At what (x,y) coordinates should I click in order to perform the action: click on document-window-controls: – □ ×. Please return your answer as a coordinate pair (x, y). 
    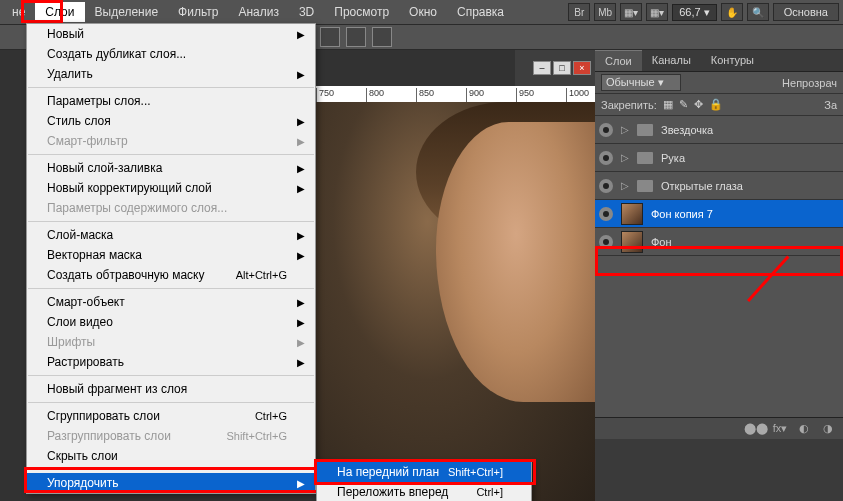
    Looking at the image, I should click on (555, 68).